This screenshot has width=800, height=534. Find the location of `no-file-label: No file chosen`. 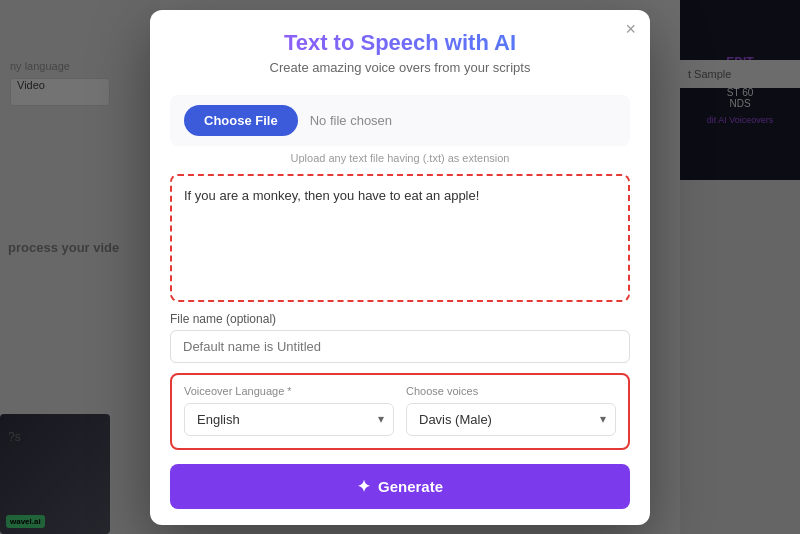

no-file-label: No file chosen is located at coordinates (351, 120).